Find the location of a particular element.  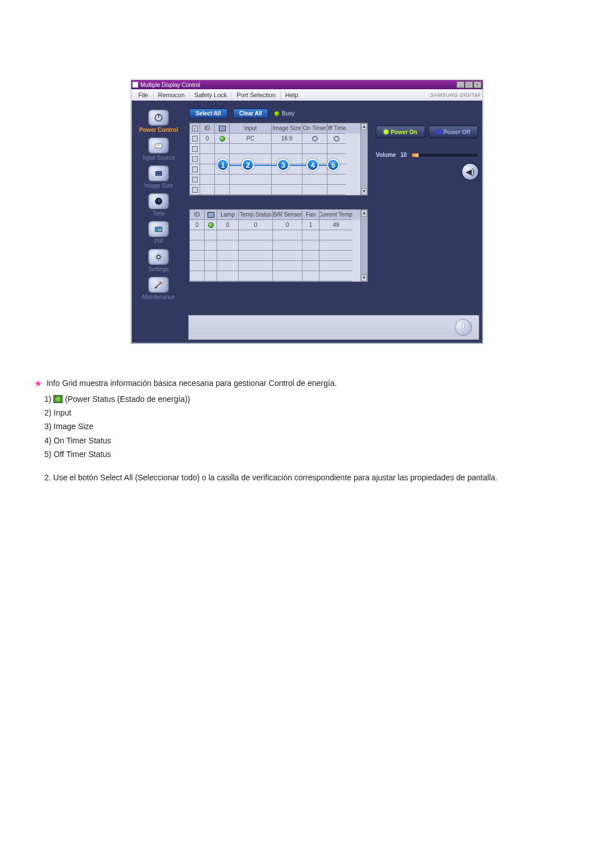

col-on-timer: On Timer is located at coordinates (315, 128).